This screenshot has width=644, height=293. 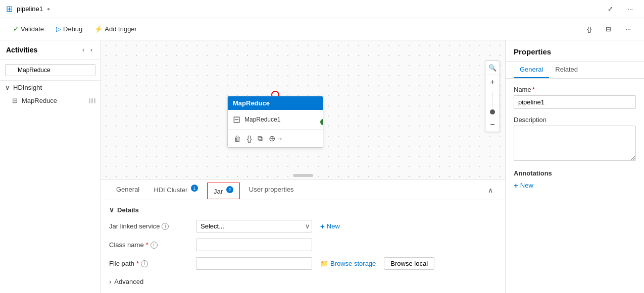 I want to click on jar-linked-service-new-button: + New, so click(x=330, y=226).